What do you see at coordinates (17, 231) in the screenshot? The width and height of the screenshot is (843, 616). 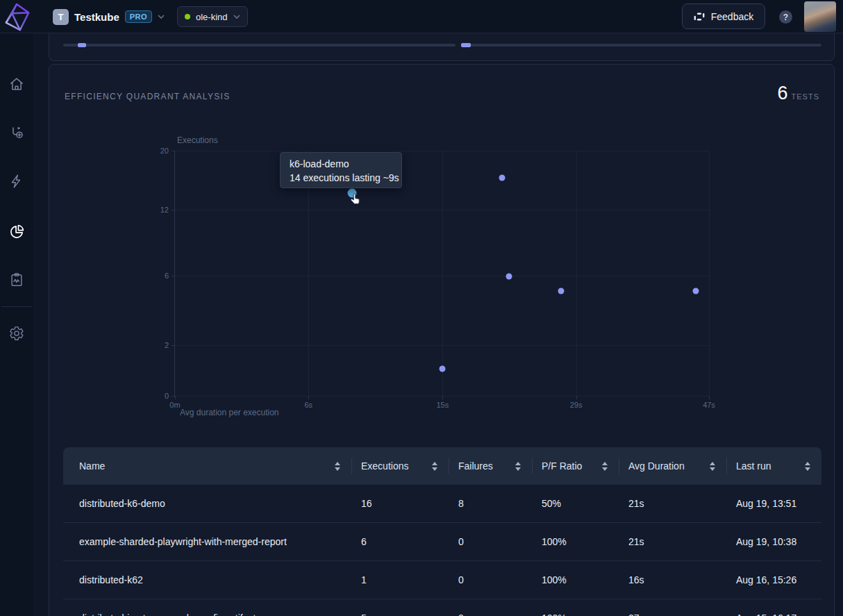 I see `sidebar-item-insights` at bounding box center [17, 231].